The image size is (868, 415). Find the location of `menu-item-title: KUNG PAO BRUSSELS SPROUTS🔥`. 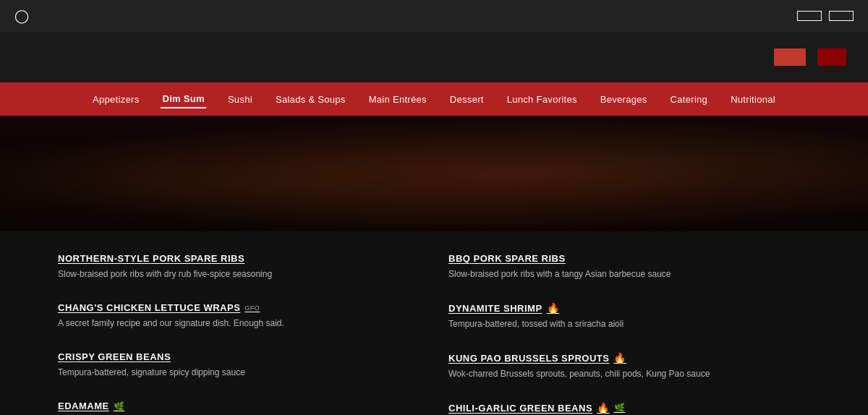

menu-item-title: KUNG PAO BRUSSELS SPROUTS🔥 is located at coordinates (629, 358).